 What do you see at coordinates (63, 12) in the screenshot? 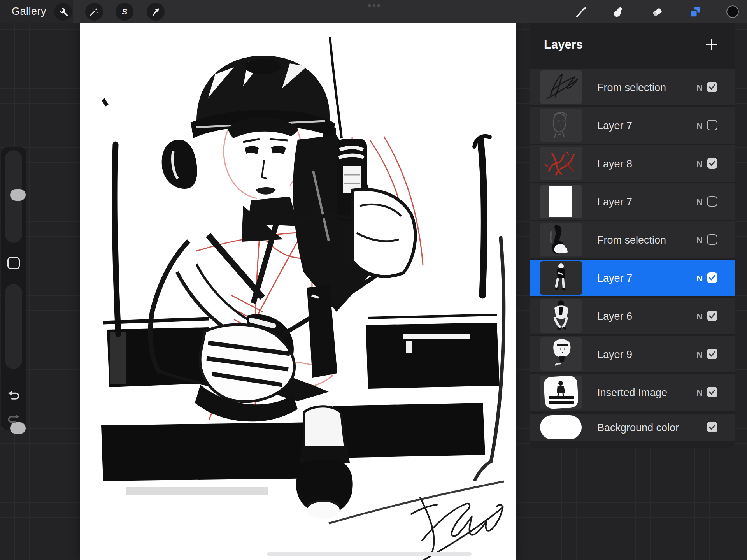
I see `actions-button` at bounding box center [63, 12].